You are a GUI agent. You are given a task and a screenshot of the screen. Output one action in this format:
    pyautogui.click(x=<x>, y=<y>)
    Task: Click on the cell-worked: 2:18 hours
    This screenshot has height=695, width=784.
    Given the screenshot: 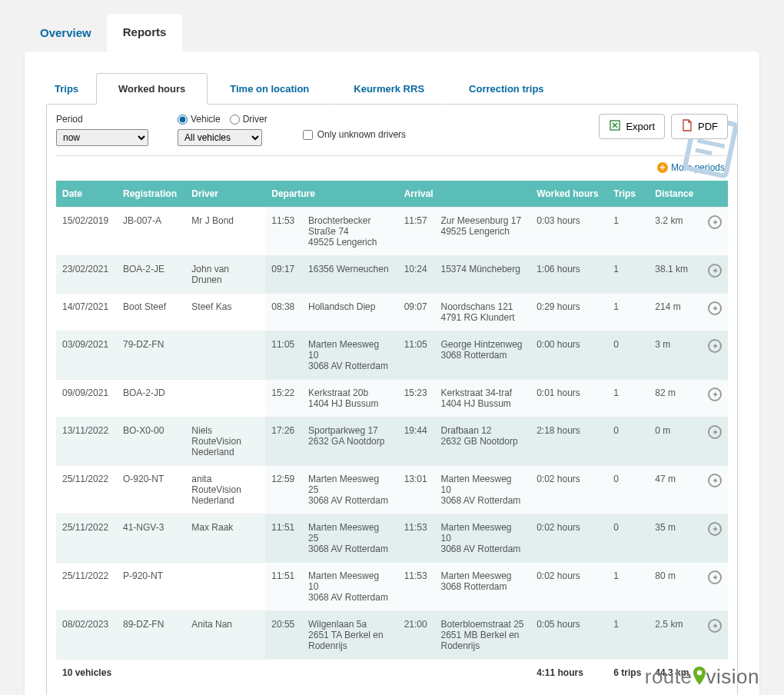 What is the action you would take?
    pyautogui.click(x=569, y=441)
    